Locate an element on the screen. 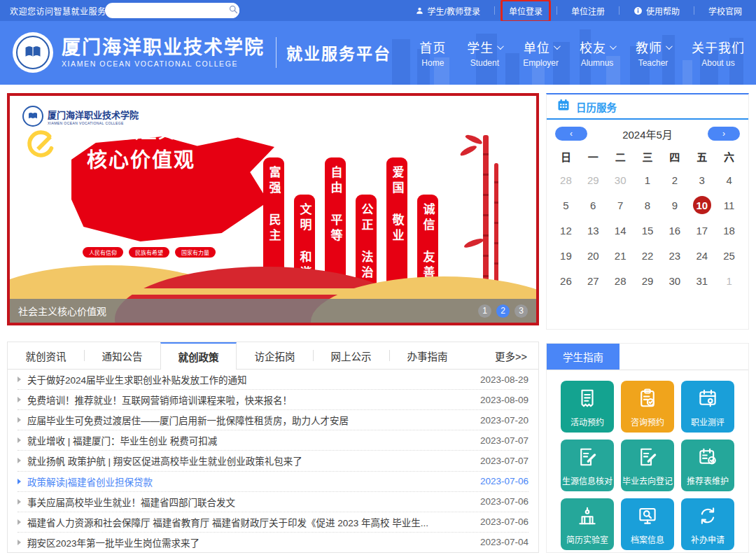 This screenshot has height=555, width=756. tab-student-guide: 学生指南 is located at coordinates (583, 357).